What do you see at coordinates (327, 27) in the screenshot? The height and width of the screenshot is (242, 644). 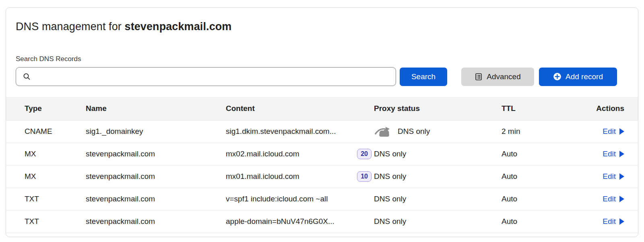 I see `page-title: DNS management for stevenpackmail.com` at bounding box center [327, 27].